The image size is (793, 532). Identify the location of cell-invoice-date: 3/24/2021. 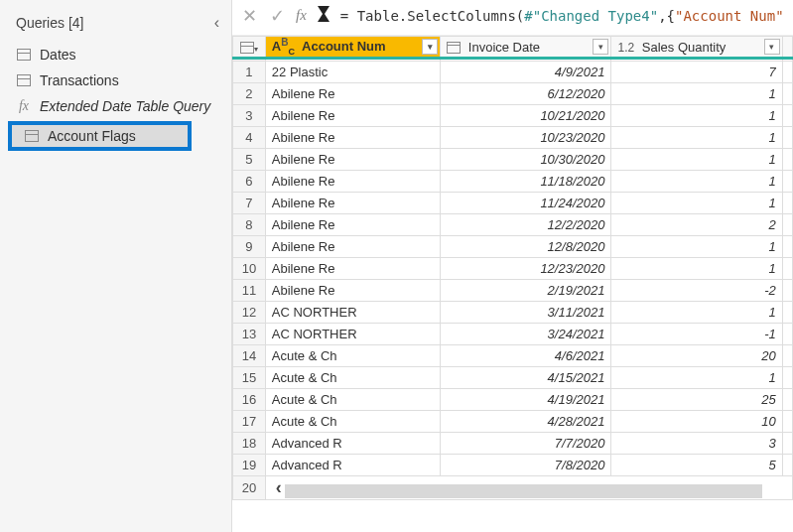
(526, 334).